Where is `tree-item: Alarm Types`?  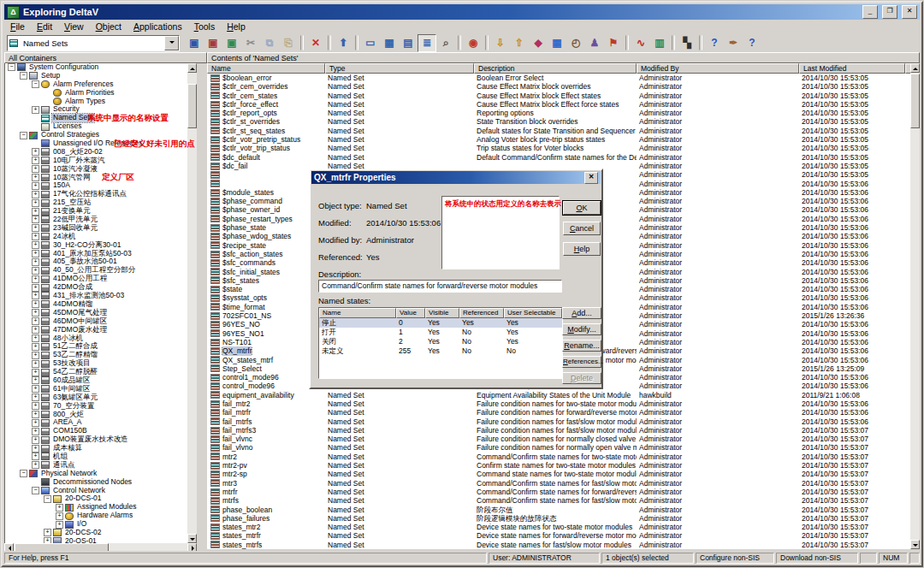
tree-item: Alarm Types is located at coordinates (101, 102).